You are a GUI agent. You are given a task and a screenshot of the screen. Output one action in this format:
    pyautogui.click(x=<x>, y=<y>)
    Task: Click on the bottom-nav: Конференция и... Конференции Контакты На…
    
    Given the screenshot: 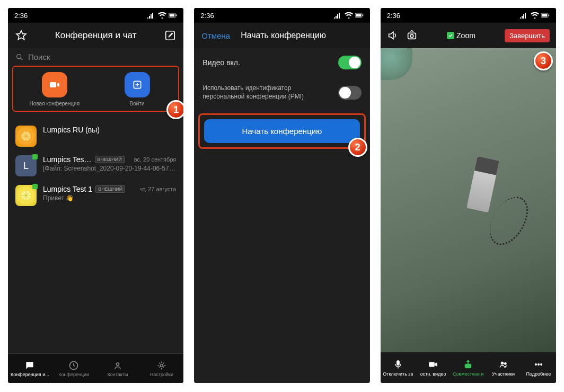 What is the action you would take?
    pyautogui.click(x=95, y=368)
    